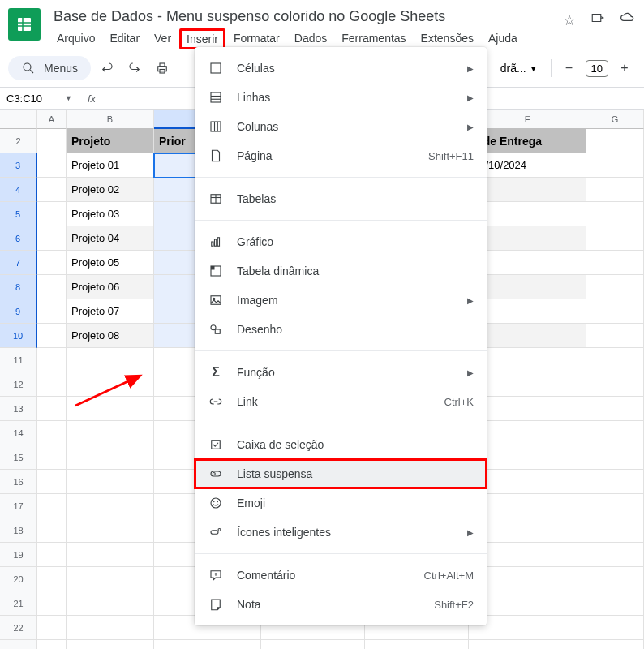 Image resolution: width=644 pixels, height=649 pixels. Describe the element at coordinates (615, 312) in the screenshot. I see `cell-G9` at that location.